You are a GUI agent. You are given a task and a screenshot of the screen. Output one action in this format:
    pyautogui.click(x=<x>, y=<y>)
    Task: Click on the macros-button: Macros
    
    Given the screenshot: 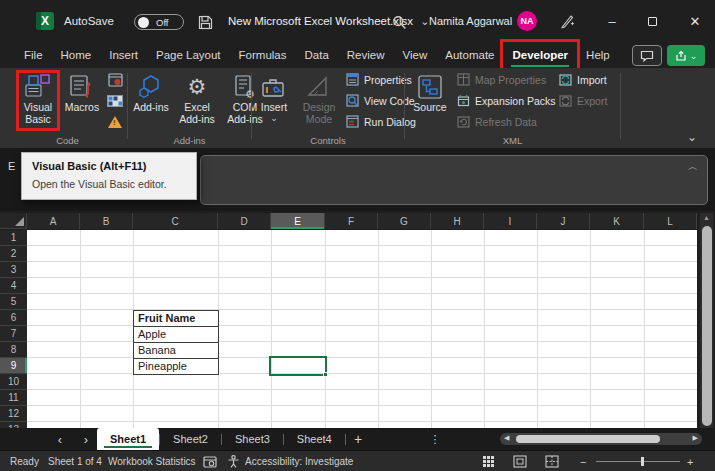 What is the action you would take?
    pyautogui.click(x=82, y=101)
    